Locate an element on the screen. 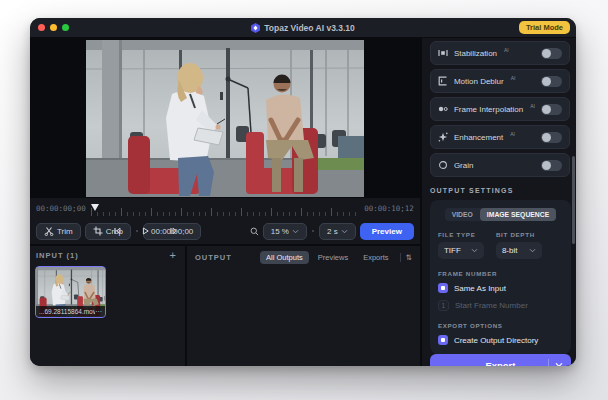  trial-mode-badge: Trial Mode is located at coordinates (544, 28).